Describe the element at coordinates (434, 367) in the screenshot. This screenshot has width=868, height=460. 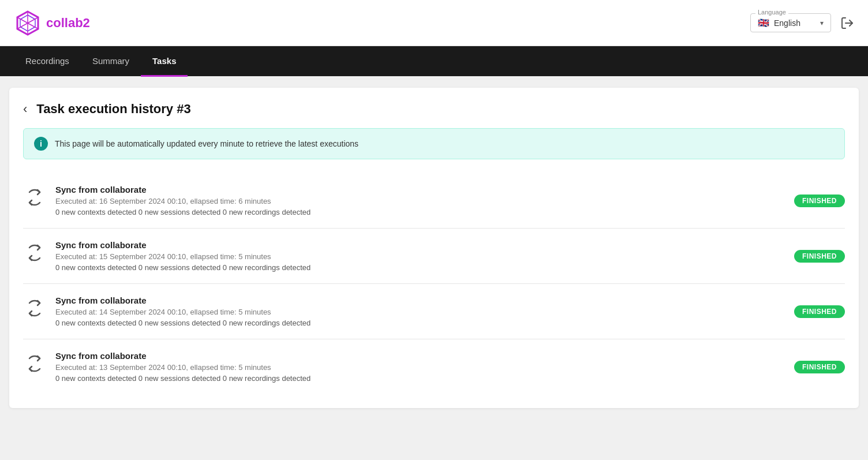
I see `task-row: Sync from collaborate Executed at: 13 Se…` at that location.